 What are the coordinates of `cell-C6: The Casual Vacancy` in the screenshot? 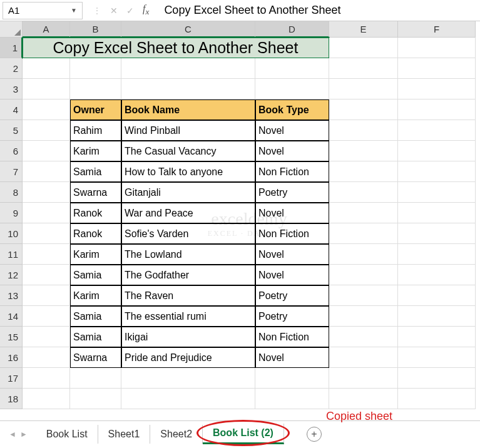 It's located at (188, 151).